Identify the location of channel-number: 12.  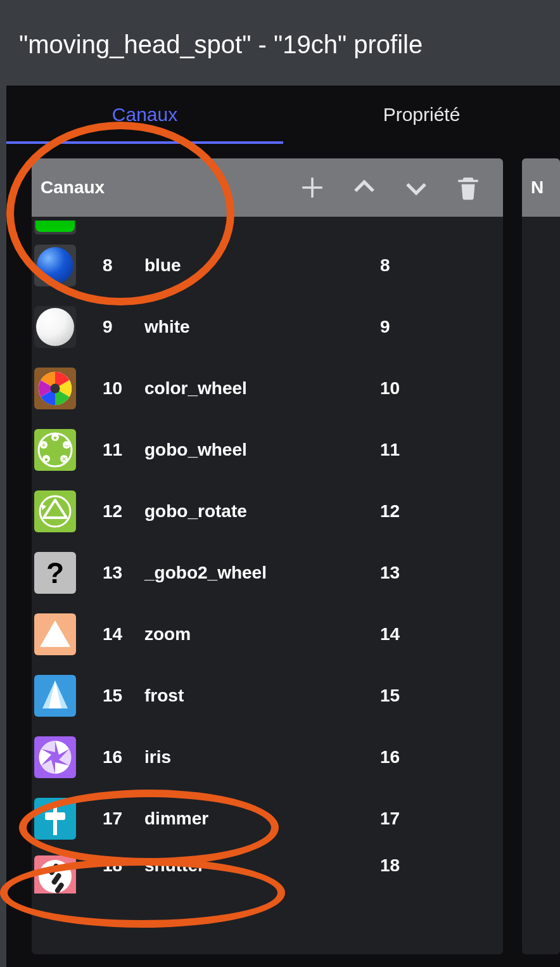
(110, 511).